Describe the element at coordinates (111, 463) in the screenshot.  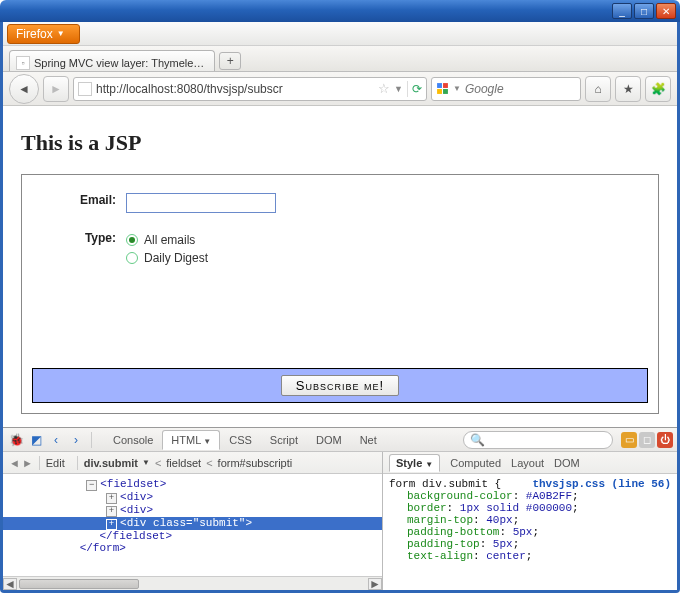
I see `crumb-selected: div.submit` at that location.